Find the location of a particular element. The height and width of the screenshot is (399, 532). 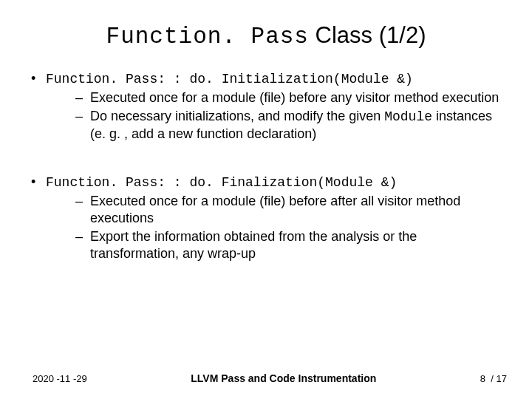

slide-title: Function. Pass Class (1/2) is located at coordinates (266, 35).